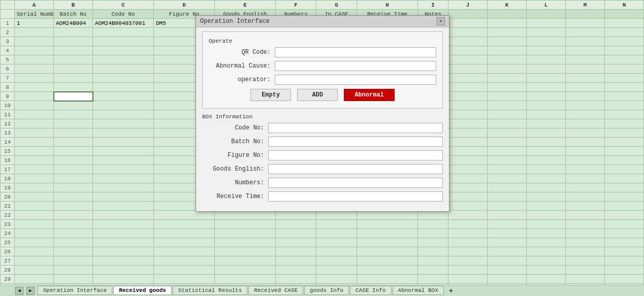 This screenshot has width=644, height=296. I want to click on receive-time-label: Receive Time:, so click(235, 196).